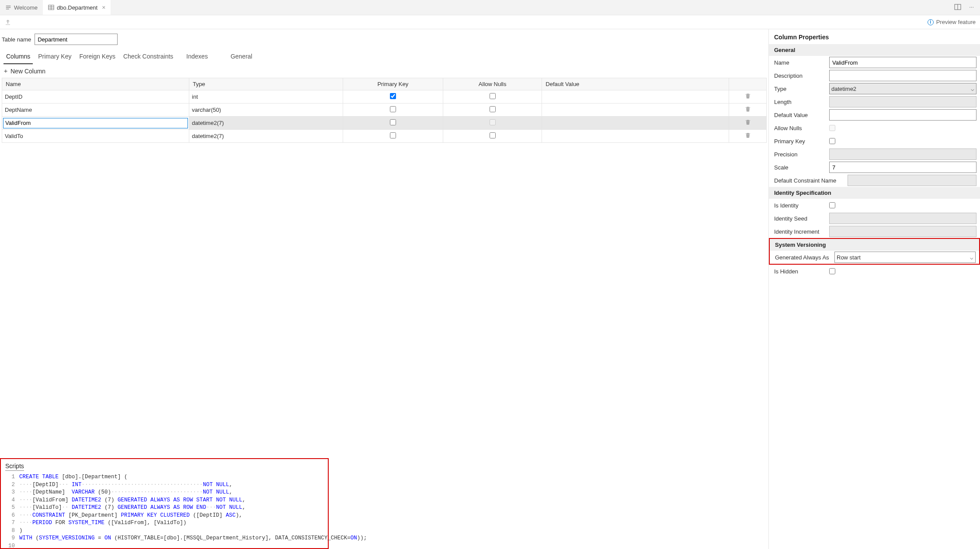  What do you see at coordinates (164, 511) in the screenshot?
I see `scripts-code: 1CREATE TABLE [dbo].[Department] ( 2····…` at bounding box center [164, 511].